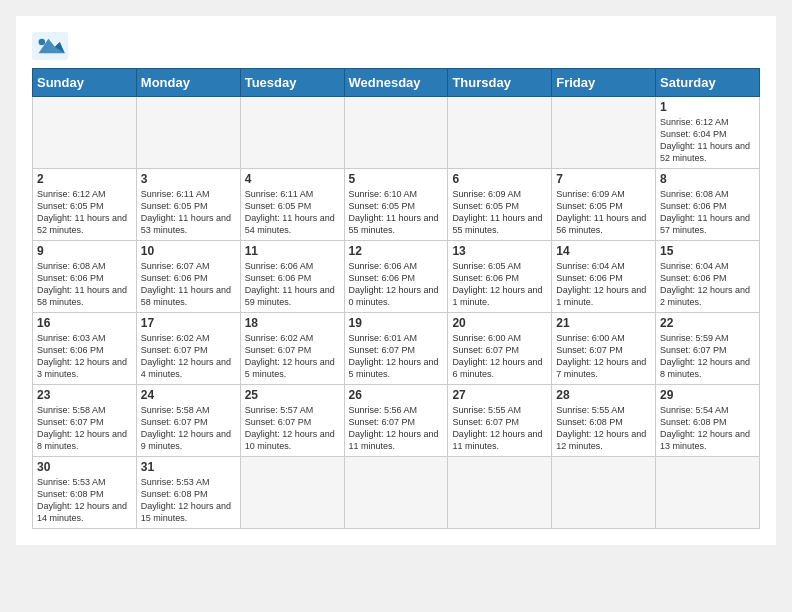 The width and height of the screenshot is (792, 612). I want to click on calendar-day-11: 11Sunrise: 6:06 AM Sunset: 6:06 PM Dayli…, so click(292, 277).